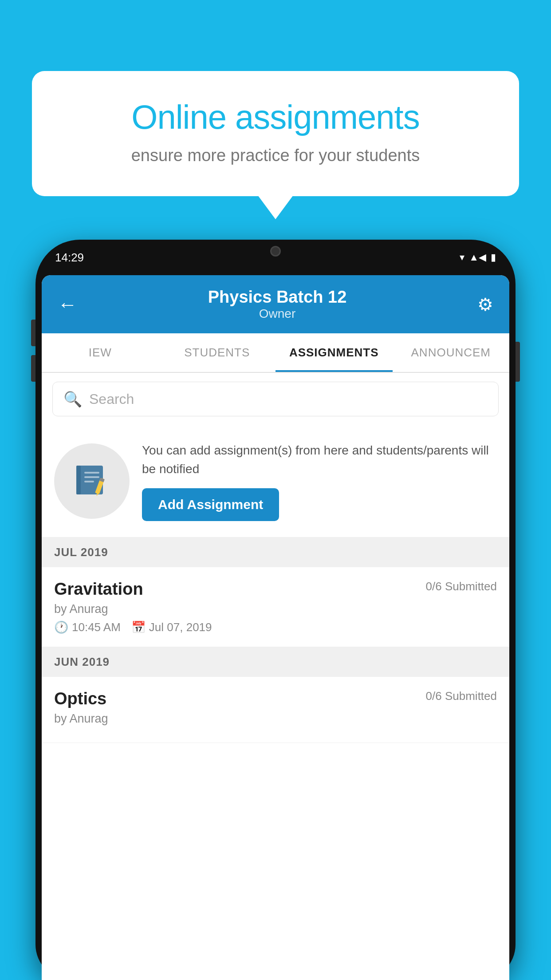 This screenshot has height=980, width=551. What do you see at coordinates (87, 628) in the screenshot?
I see `meta-time: 🕐 10:45 AM` at bounding box center [87, 628].